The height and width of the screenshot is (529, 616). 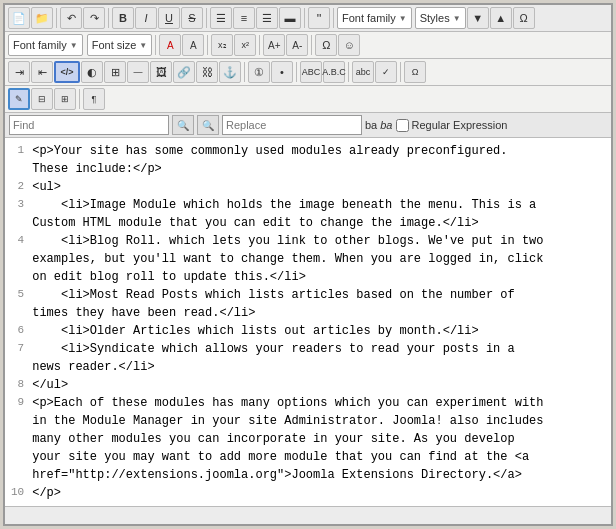 I want to click on table-row: 1<p>Your site has some commonly used mod…, so click(x=308, y=160).